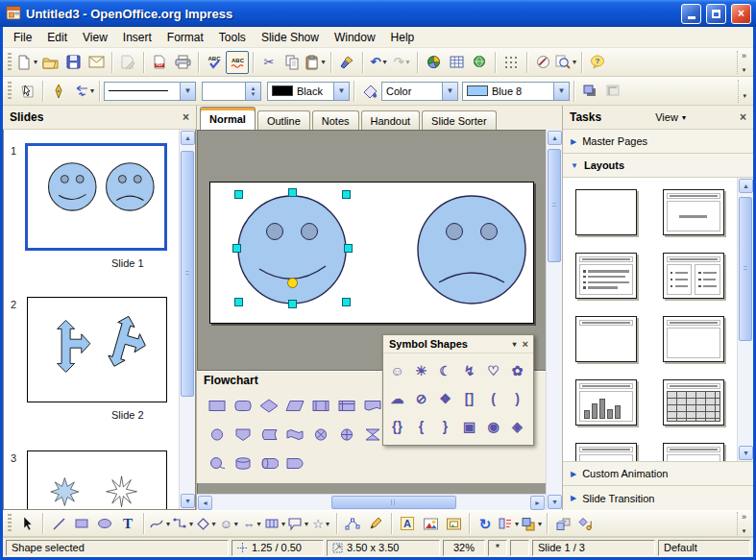 Image resolution: width=756 pixels, height=560 pixels. What do you see at coordinates (472, 250) in the screenshot?
I see `frowny-shape` at bounding box center [472, 250].